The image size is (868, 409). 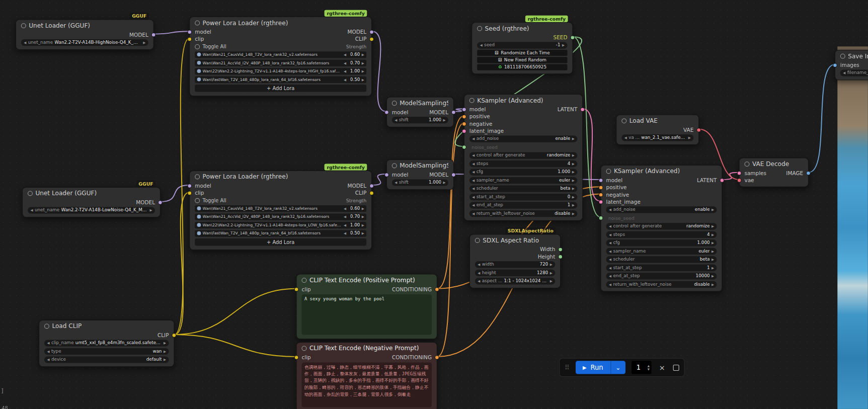 I want to click on widget-unet-name: ◀unet_nameWan2.2-T2V-A14B-HighNoise-Q4_K…, so click(x=85, y=42).